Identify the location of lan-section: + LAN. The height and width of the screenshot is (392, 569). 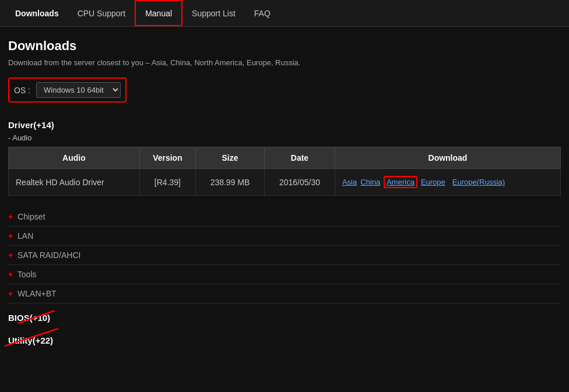
(284, 236).